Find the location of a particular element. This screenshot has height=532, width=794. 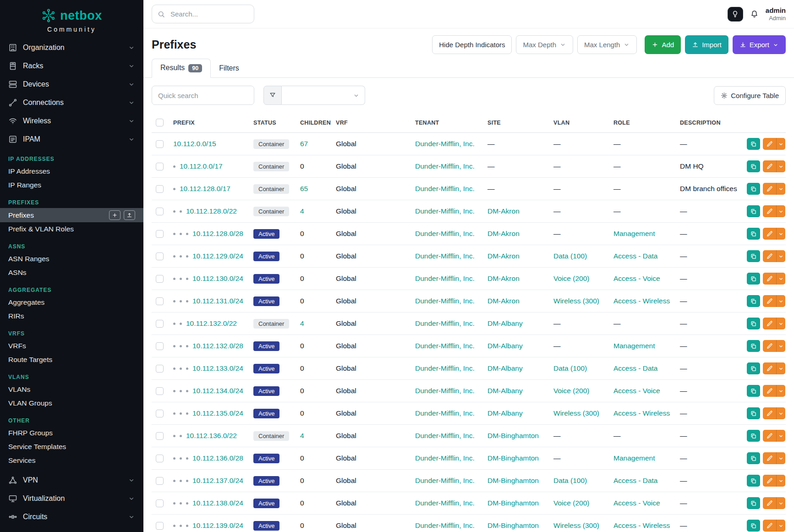

quick-import-button is located at coordinates (129, 215).